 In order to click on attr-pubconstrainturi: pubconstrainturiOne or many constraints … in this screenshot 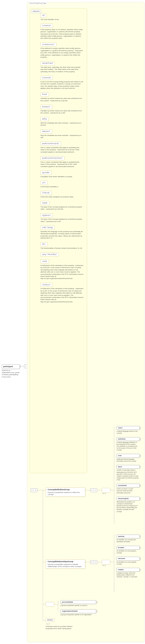, I will do `click(62, 162)`.